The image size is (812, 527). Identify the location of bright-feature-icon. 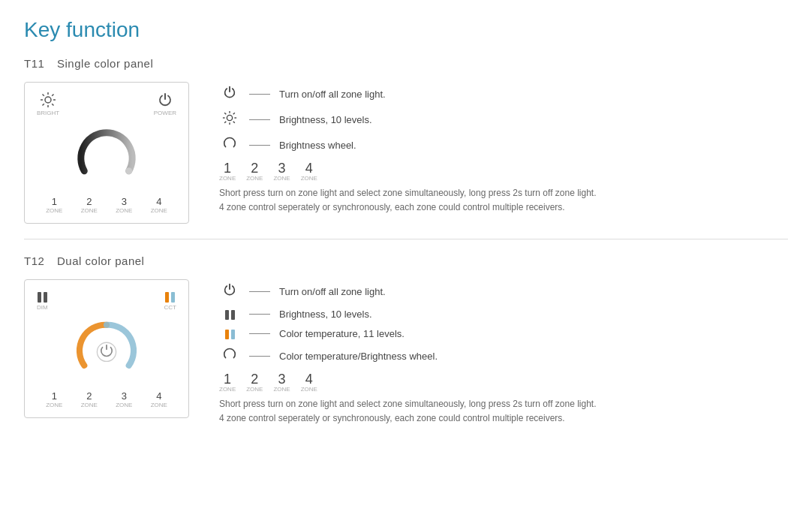
(230, 119).